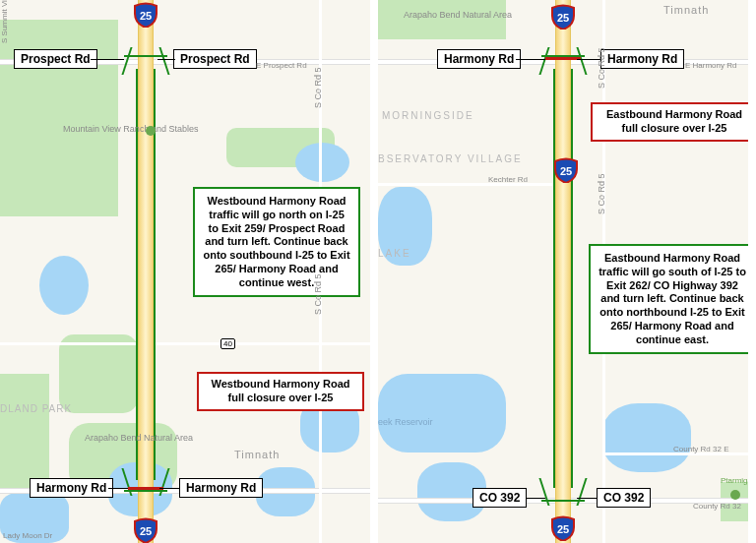 This screenshot has height=543, width=756. Describe the element at coordinates (281, 392) in the screenshot. I see `closure-description-box: Westbound Harmony Road full closure over…` at that location.